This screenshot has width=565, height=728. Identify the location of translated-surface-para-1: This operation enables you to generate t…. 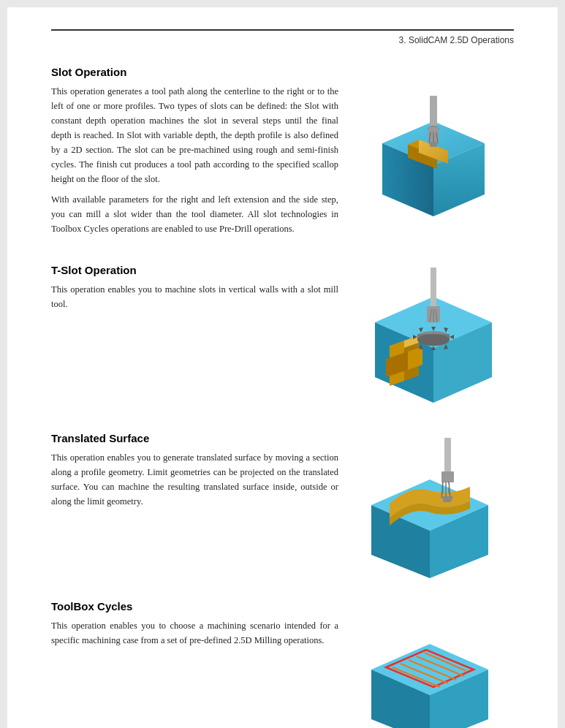
(194, 479).